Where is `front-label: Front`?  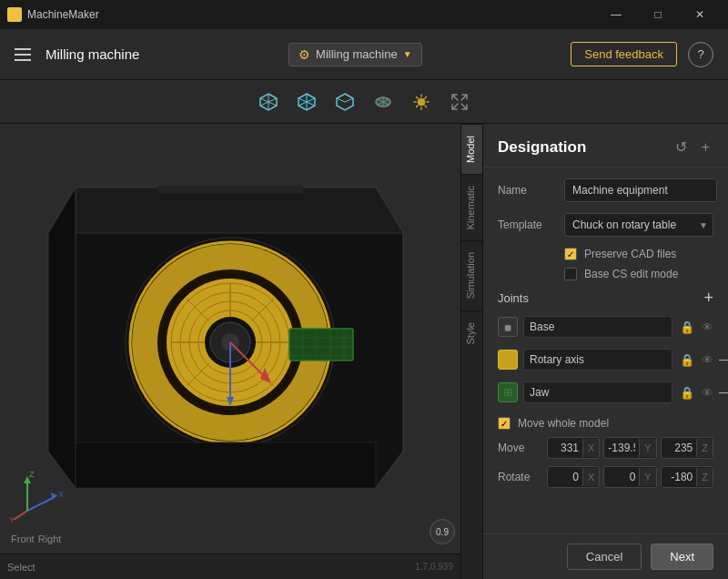
front-label: Front is located at coordinates (23, 539).